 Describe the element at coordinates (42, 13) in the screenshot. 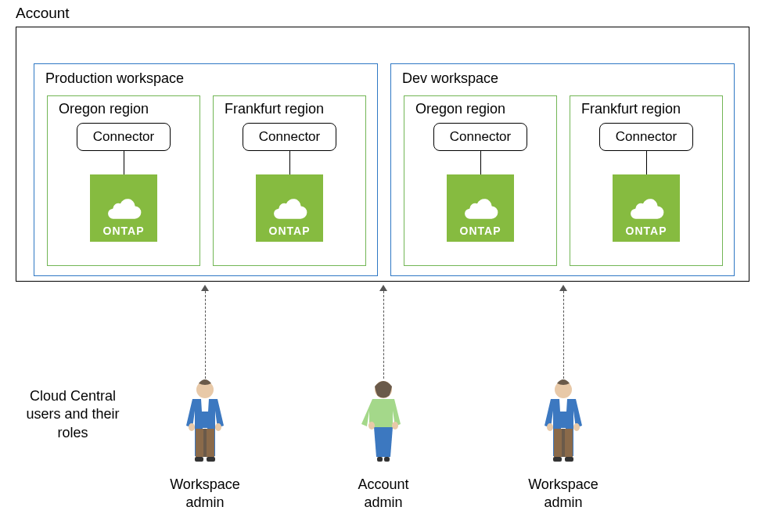

I see `account-label: Account` at that location.